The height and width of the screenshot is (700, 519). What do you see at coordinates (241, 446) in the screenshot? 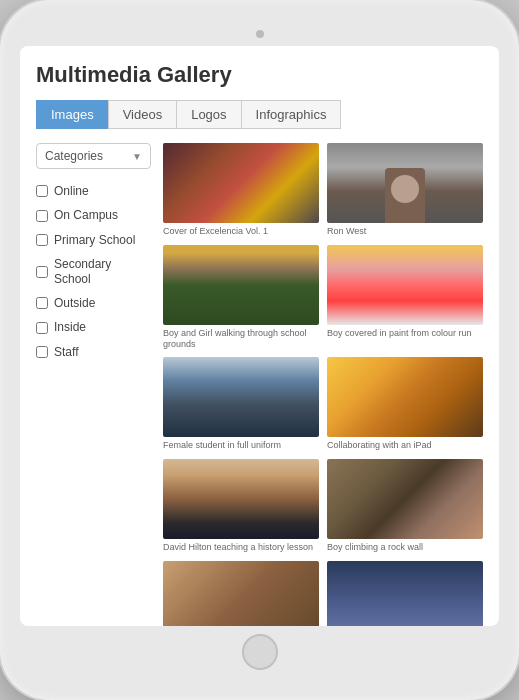
I see `gallery-caption-uniform: Female student in full uniform` at bounding box center [241, 446].